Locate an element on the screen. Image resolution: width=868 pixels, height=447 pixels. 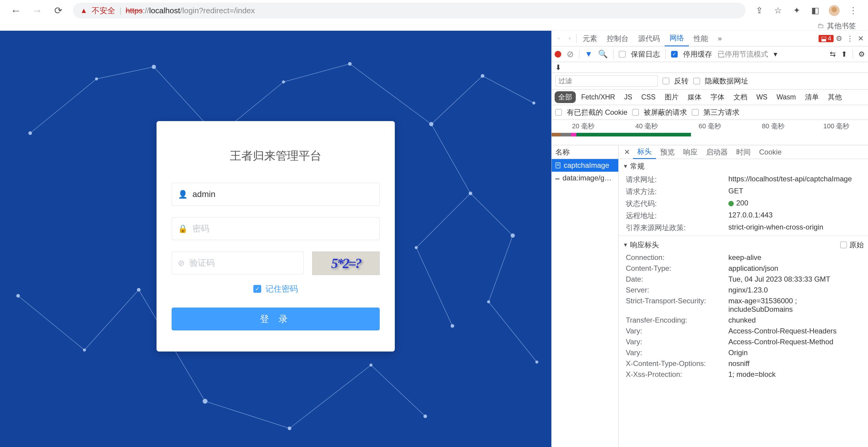
captcha-image: 5*2=? is located at coordinates (346, 263).